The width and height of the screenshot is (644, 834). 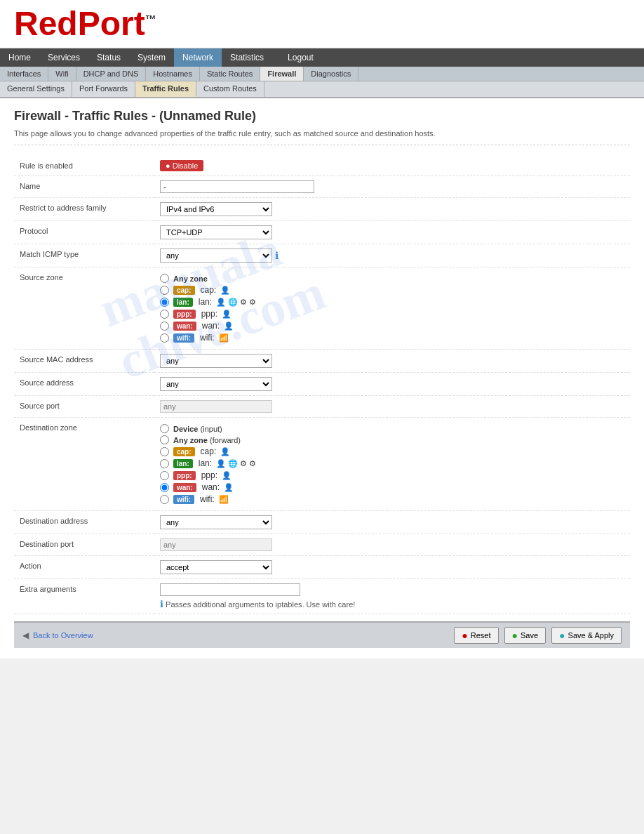 I want to click on nav-network: Network, so click(x=198, y=58).